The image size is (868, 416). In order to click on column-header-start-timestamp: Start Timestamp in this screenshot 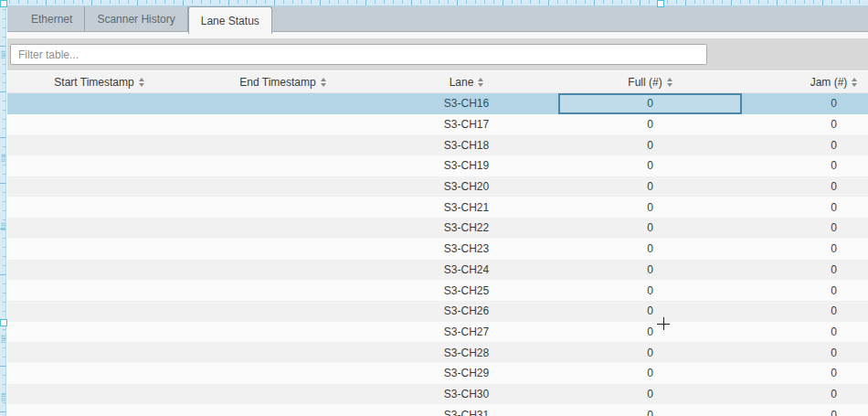, I will do `click(99, 82)`.